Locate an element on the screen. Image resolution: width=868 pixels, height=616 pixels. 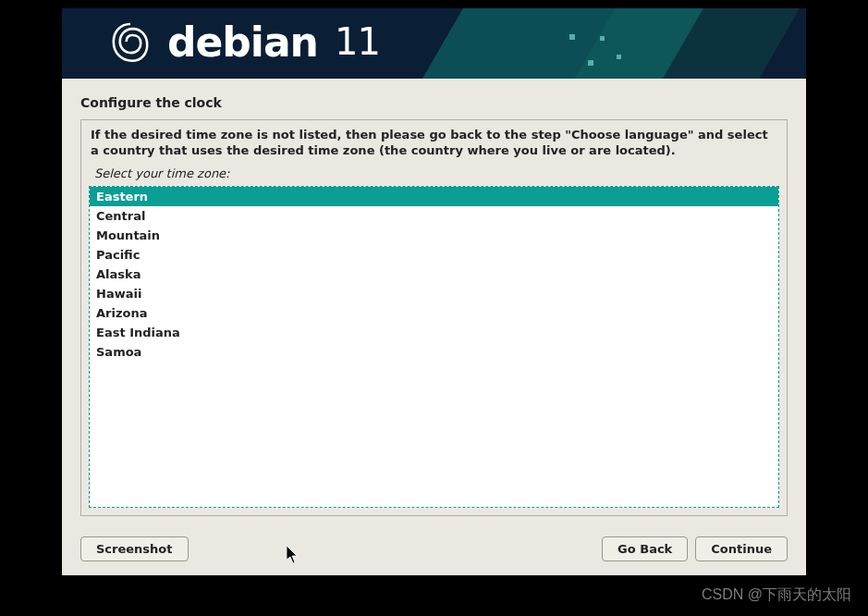
watermark-text: CSDN @下雨天的太阳 is located at coordinates (776, 596).